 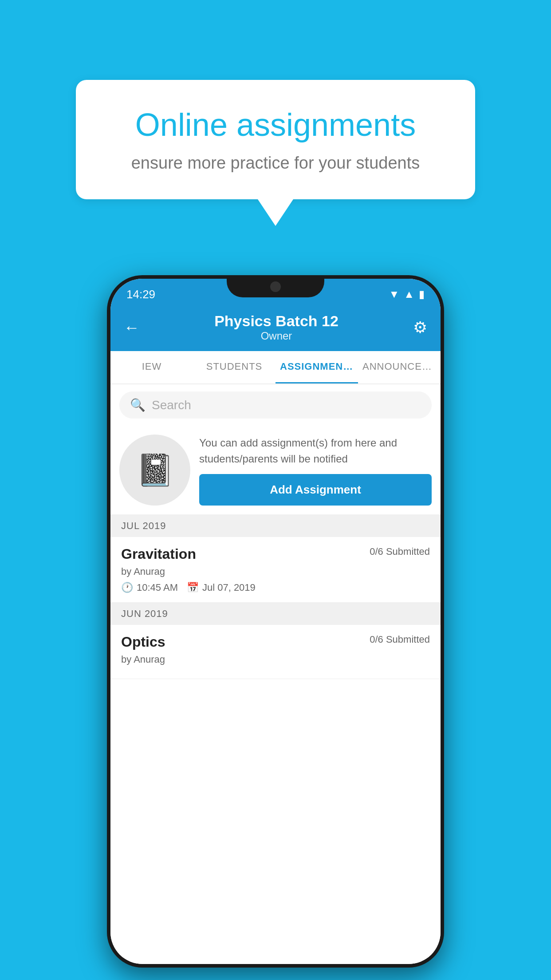 I want to click on assignment-meta-gravitation: 🕐 10:45 AM 📅 Jul 07, 2019, so click(x=276, y=588).